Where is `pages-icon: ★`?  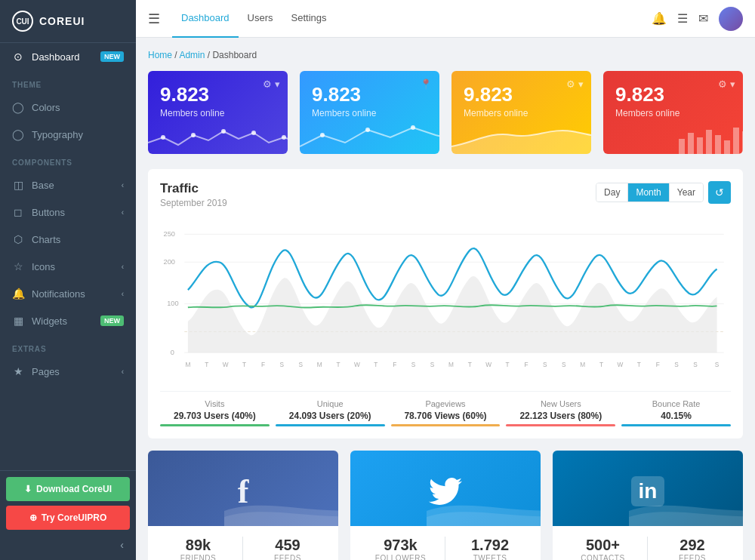 pages-icon: ★ is located at coordinates (18, 371).